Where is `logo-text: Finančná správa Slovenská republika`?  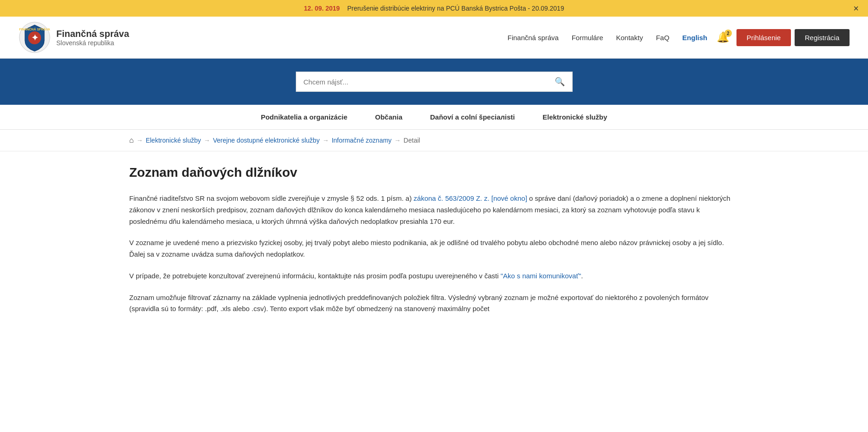 logo-text: Finančná správa Slovenská republika is located at coordinates (93, 38).